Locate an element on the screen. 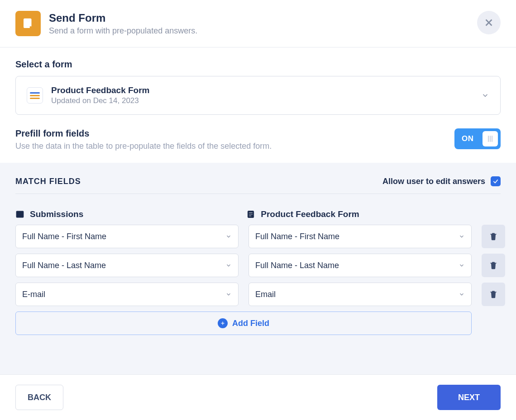 The image size is (516, 420). form-list-icon is located at coordinates (251, 214).